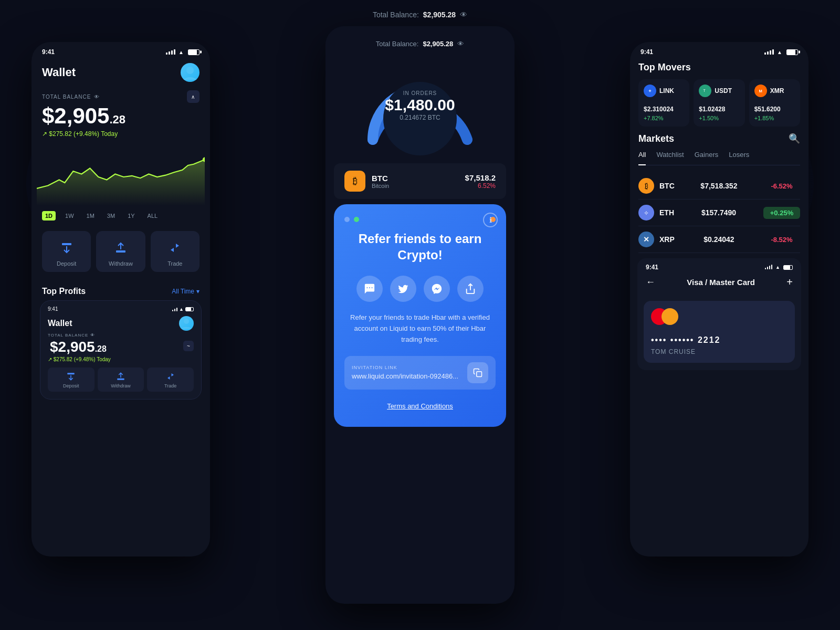 This screenshot has width=840, height=630. What do you see at coordinates (794, 139) in the screenshot?
I see `markets-search-icon: 🔍` at bounding box center [794, 139].